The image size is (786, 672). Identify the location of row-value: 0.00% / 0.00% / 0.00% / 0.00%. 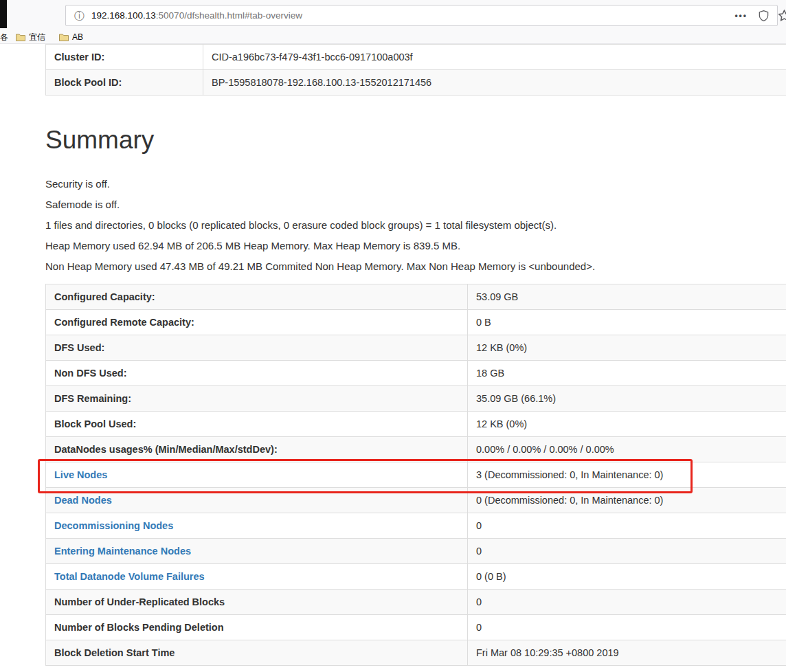
(627, 449).